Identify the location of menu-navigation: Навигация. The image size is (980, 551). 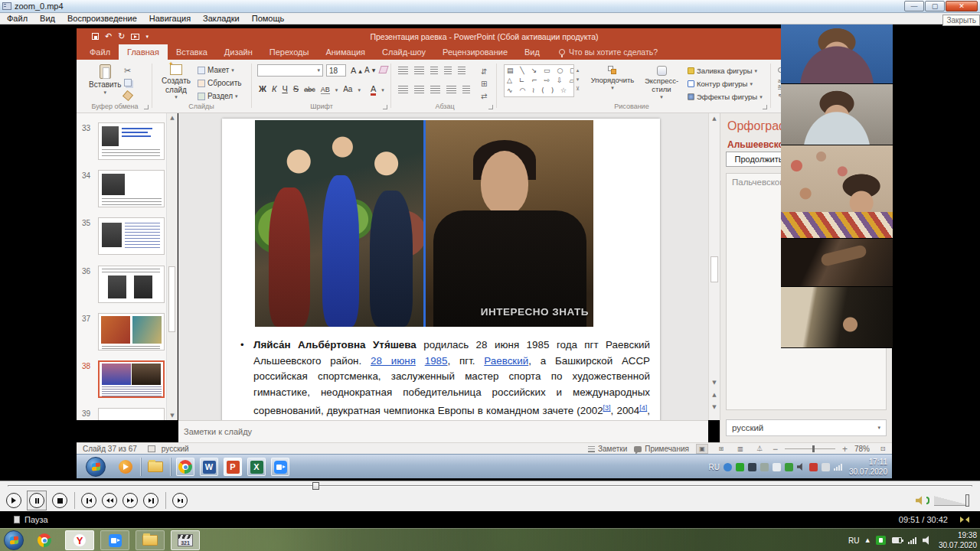
(170, 18).